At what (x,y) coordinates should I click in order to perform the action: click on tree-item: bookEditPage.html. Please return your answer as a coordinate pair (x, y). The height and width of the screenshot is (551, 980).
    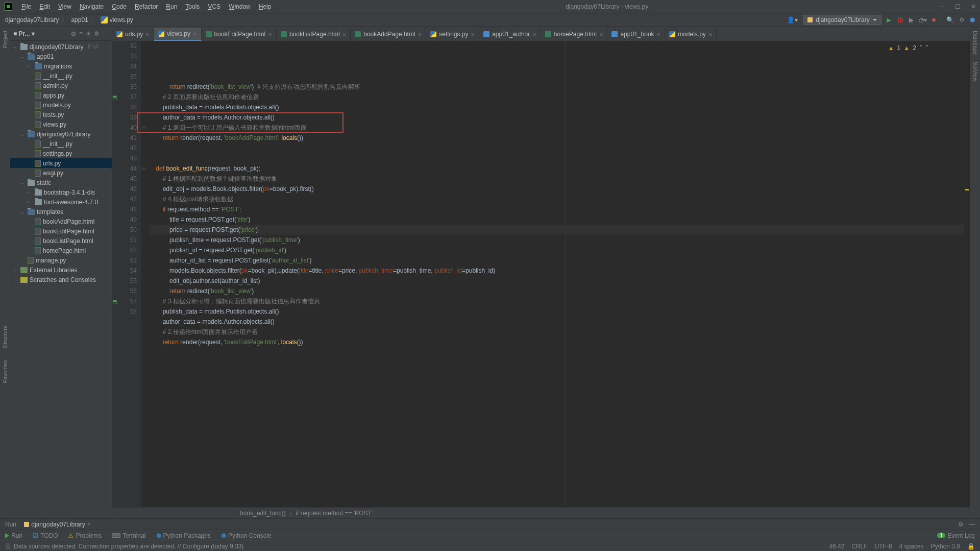
    Looking at the image, I should click on (61, 231).